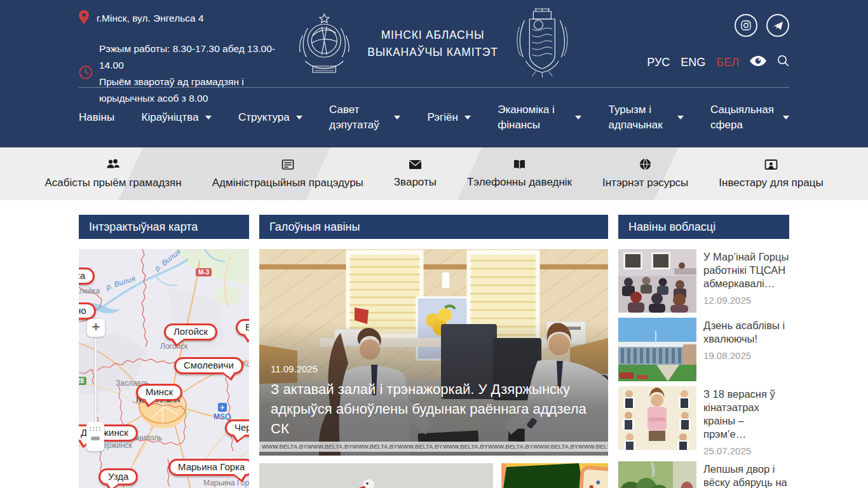 The image size is (868, 488). I want to click on region-news-item: У Мар’інай Горцы работнікі ТЦСАН абмерка…, so click(704, 281).